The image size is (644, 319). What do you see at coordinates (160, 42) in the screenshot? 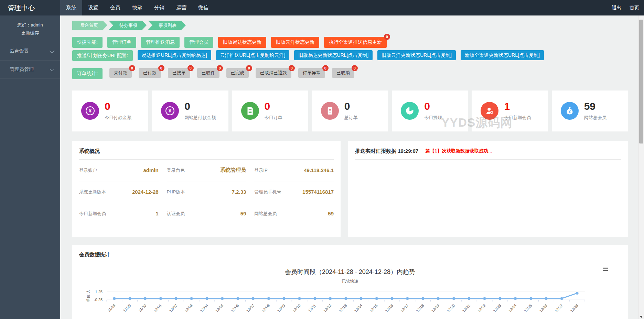
I see `quick-action-button: 管理推送消息` at bounding box center [160, 42].